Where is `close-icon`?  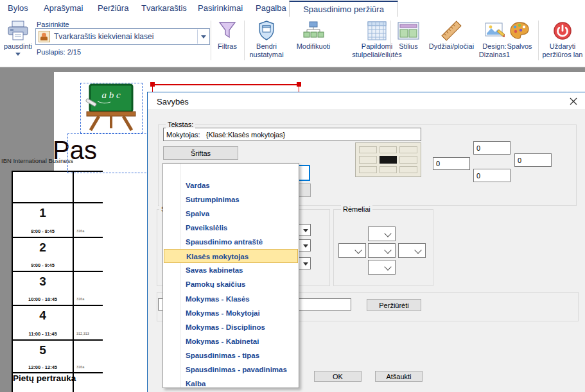 close-icon is located at coordinates (573, 101).